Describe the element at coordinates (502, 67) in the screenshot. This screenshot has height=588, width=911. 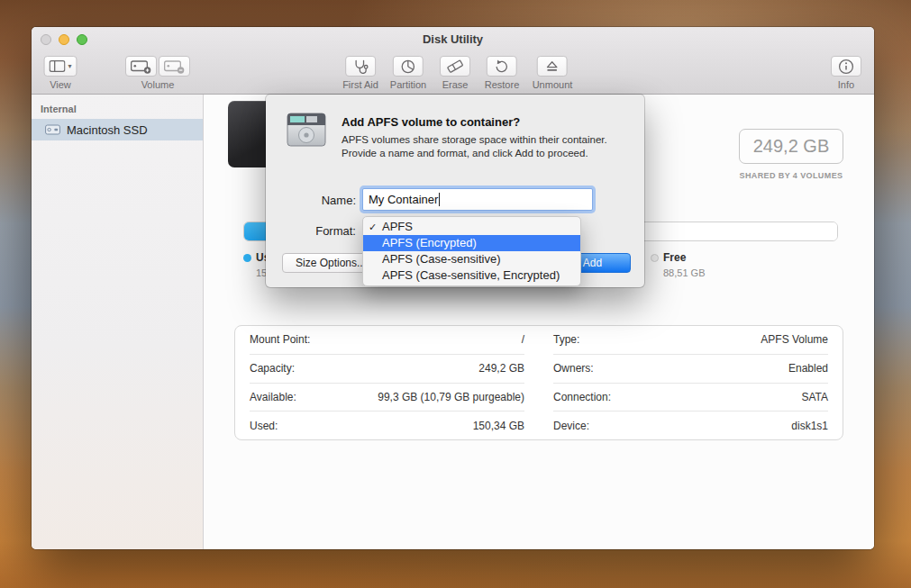
I see `restore-icon` at that location.